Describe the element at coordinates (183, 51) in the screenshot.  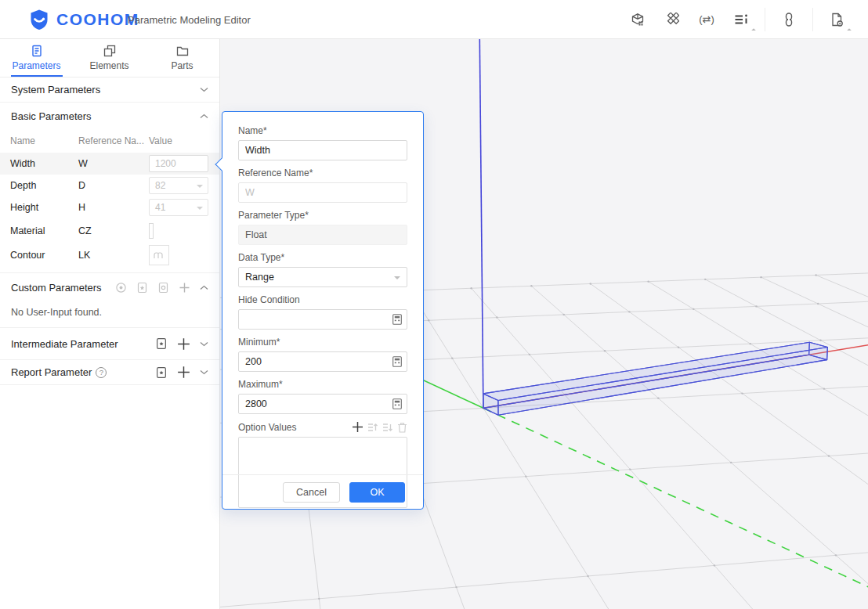
I see `parts-folder-icon` at that location.